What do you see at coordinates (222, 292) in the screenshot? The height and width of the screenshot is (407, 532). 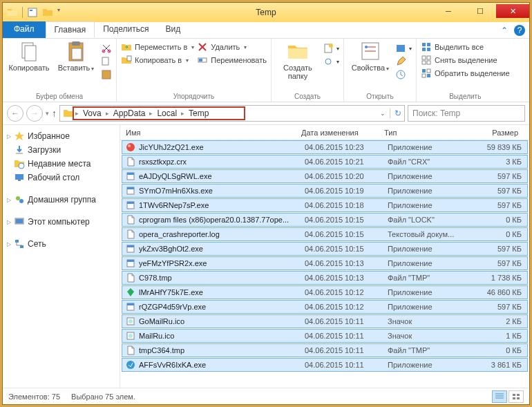 I see `file-name: lMrAHfY75k7E.exe` at bounding box center [222, 292].